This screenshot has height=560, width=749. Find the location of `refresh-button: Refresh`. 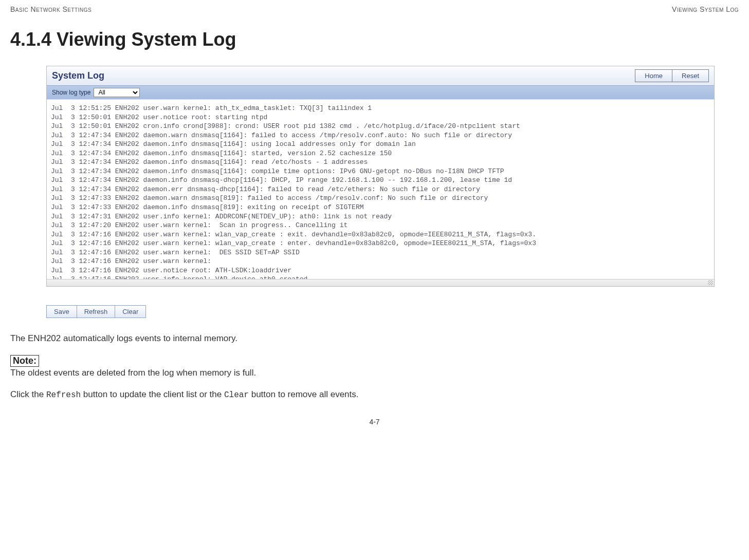

refresh-button: Refresh is located at coordinates (96, 311).